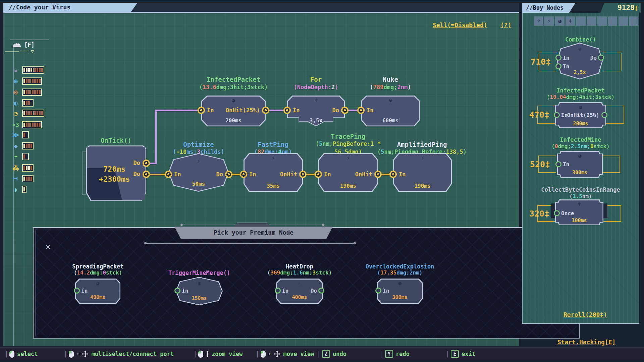  What do you see at coordinates (400, 273) in the screenshot?
I see `premium-sub-overclockedexplosion: (17.35dmg;2nm)` at bounding box center [400, 273].